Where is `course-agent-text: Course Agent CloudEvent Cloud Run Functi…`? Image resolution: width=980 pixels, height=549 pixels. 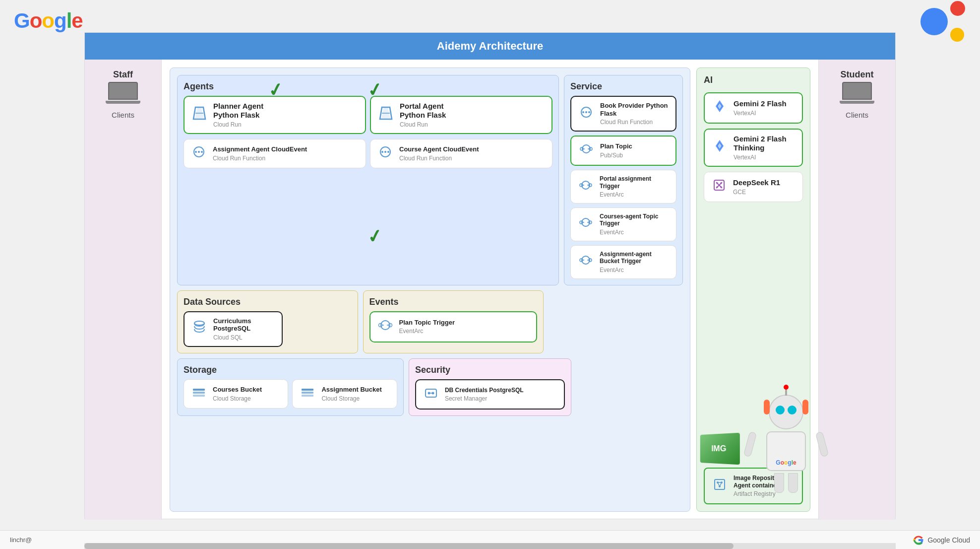 course-agent-text: Course Agent CloudEvent Cloud Run Functi… is located at coordinates (439, 154).